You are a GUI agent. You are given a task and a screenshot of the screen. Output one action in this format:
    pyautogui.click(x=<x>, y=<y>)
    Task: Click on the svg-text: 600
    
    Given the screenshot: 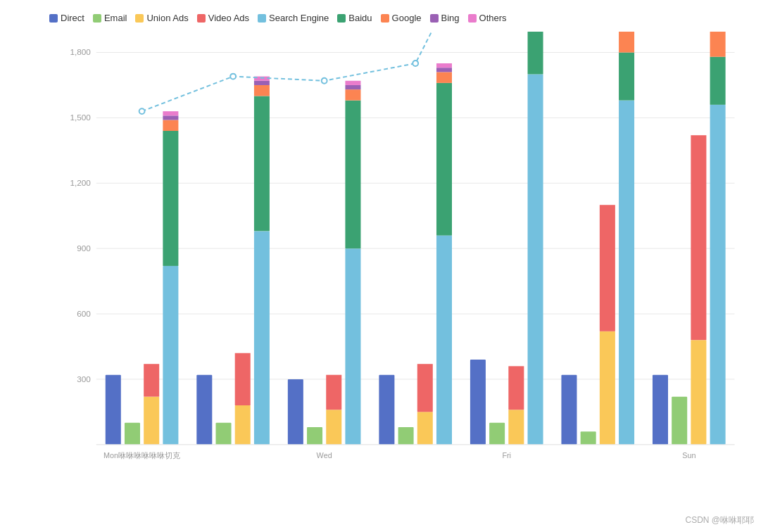 What is the action you would take?
    pyautogui.click(x=84, y=314)
    